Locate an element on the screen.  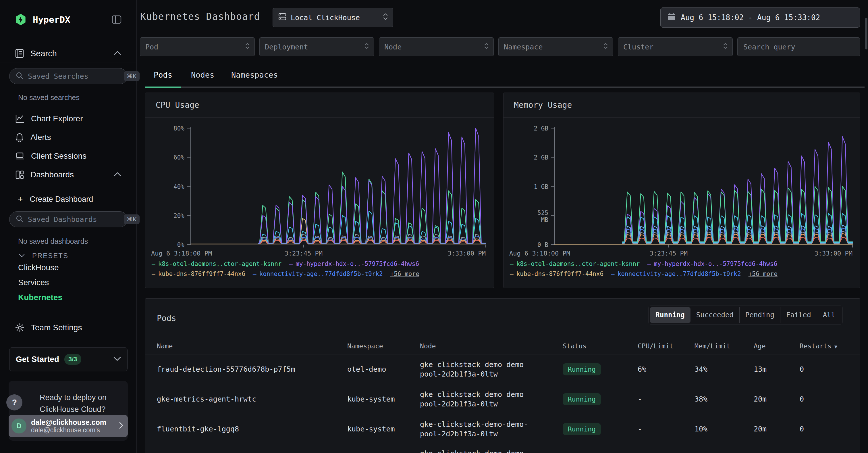
pod-status: Running is located at coordinates (600, 429).